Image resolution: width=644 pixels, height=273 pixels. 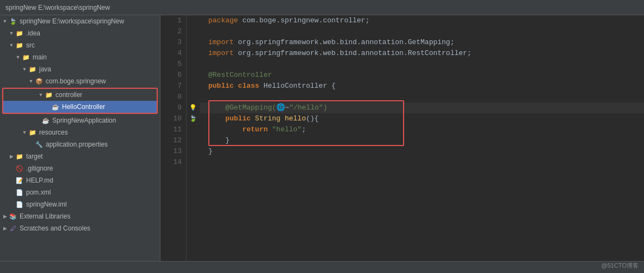 I want to click on sidebar-item-comboge: 📦com.boge.springnew, so click(x=80, y=81).